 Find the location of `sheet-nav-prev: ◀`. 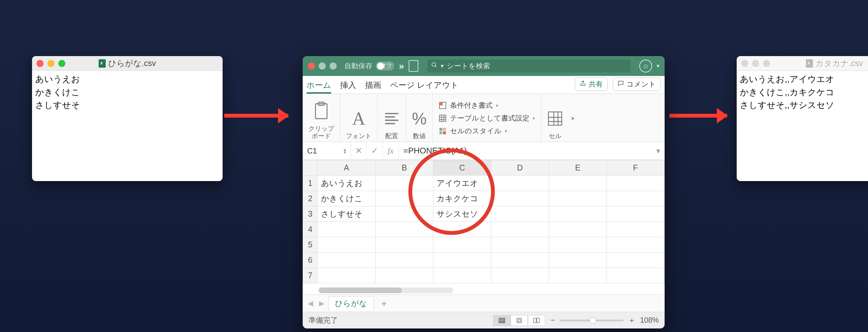

sheet-nav-prev: ◀ is located at coordinates (311, 303).